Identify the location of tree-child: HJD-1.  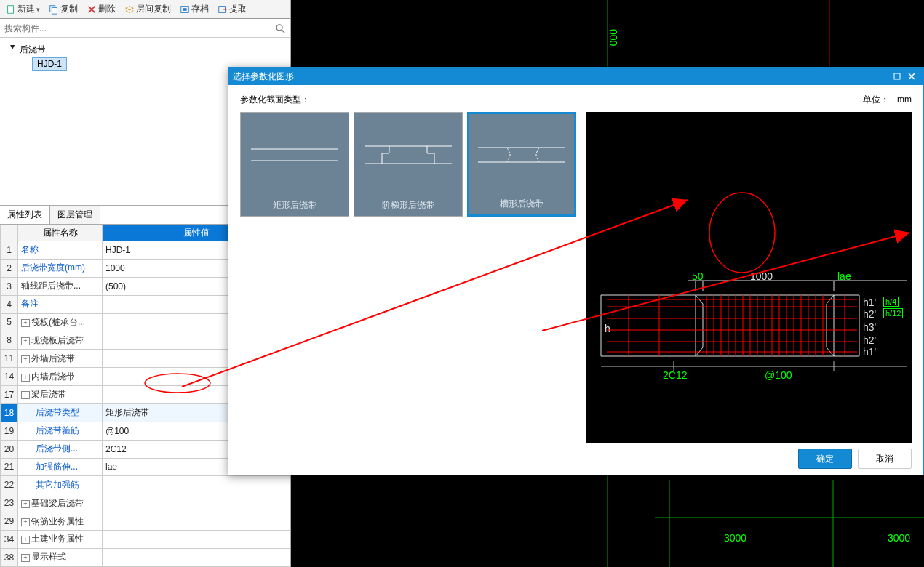
(49, 64).